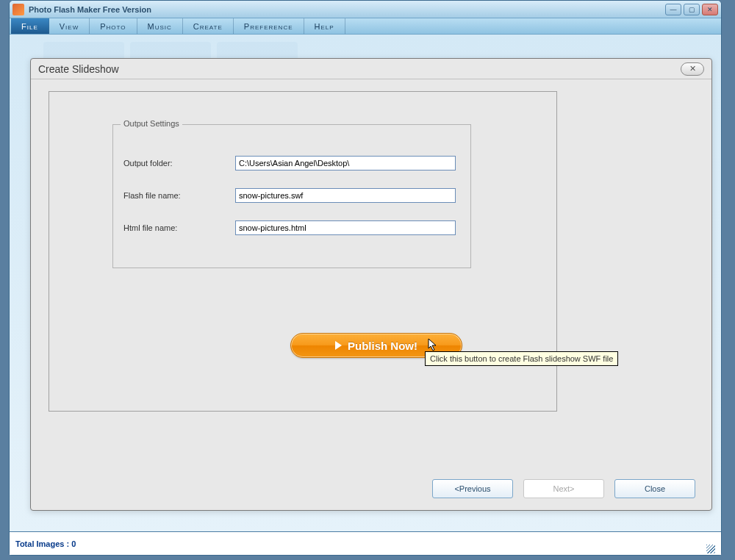 This screenshot has width=735, height=560. Describe the element at coordinates (655, 489) in the screenshot. I see `close-button: Close` at that location.